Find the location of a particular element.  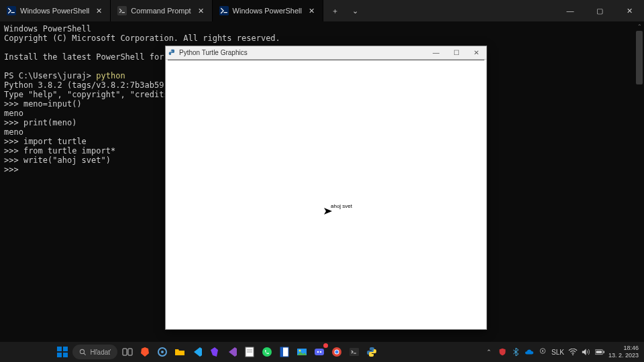

taskbar-app-settings is located at coordinates (162, 352).